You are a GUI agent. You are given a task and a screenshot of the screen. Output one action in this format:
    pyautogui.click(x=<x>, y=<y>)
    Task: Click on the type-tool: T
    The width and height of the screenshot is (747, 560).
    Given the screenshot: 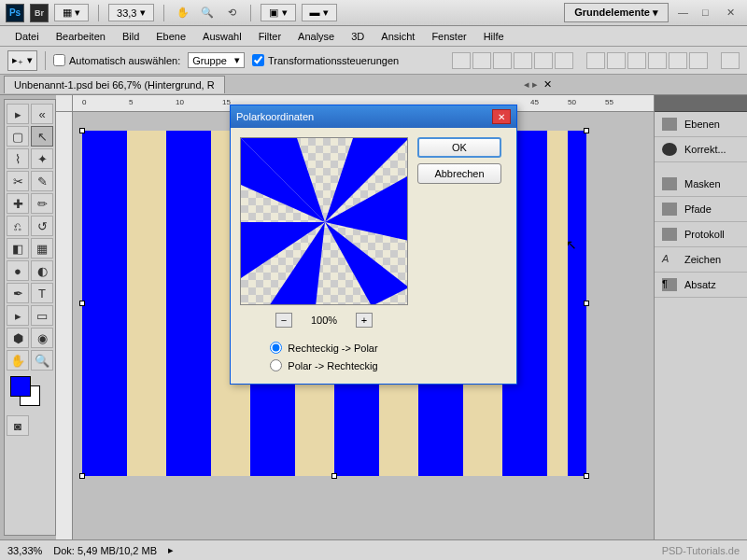 What is the action you would take?
    pyautogui.click(x=42, y=293)
    